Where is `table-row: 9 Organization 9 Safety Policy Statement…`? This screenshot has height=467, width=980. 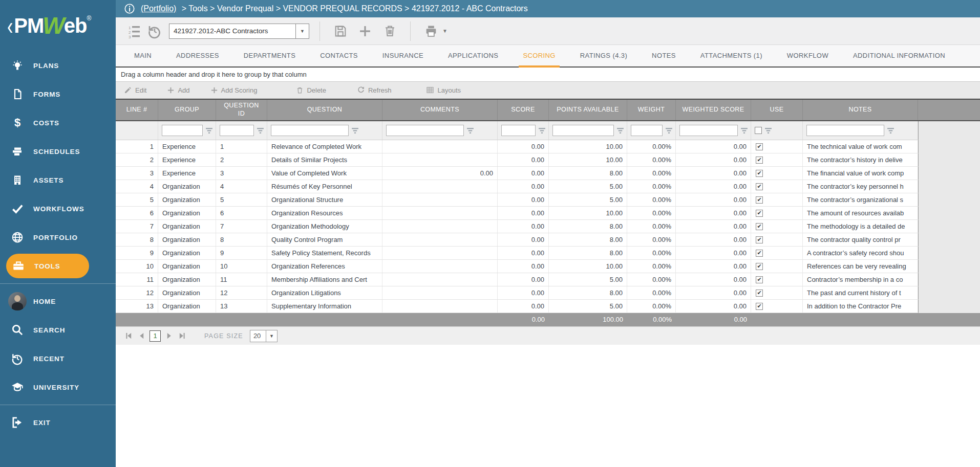
table-row: 9 Organization 9 Safety Policy Statement… is located at coordinates (517, 253).